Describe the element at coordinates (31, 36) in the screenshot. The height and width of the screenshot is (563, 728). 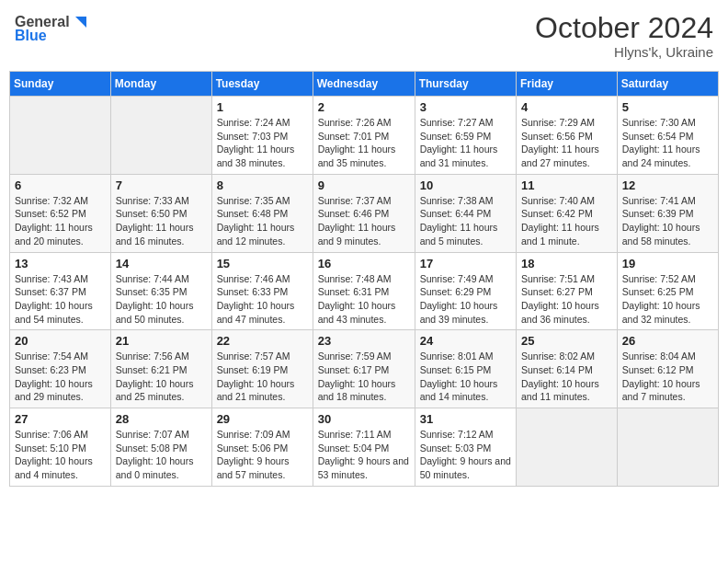
I see `logo-blue-text: Blue` at that location.